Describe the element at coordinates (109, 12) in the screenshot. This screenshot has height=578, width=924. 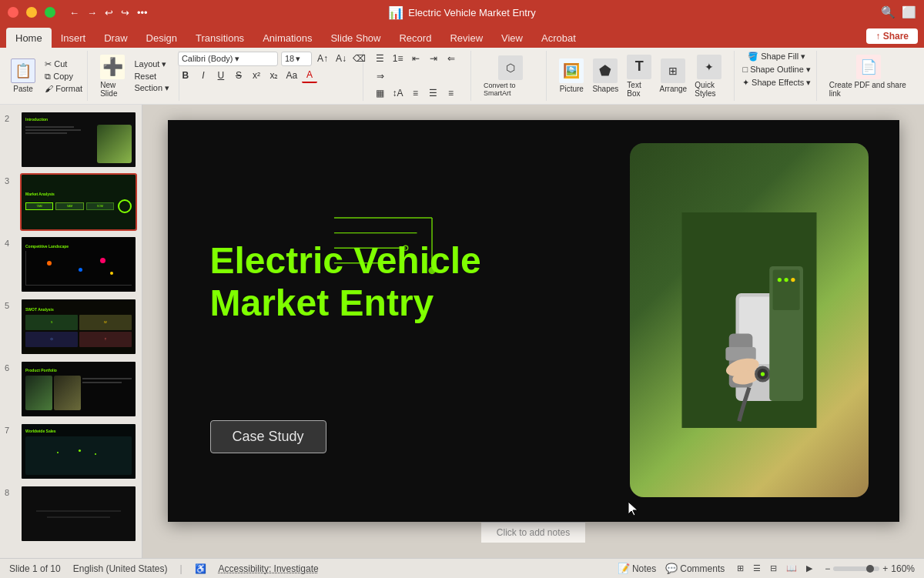
I see `undo-icon: ↩` at that location.